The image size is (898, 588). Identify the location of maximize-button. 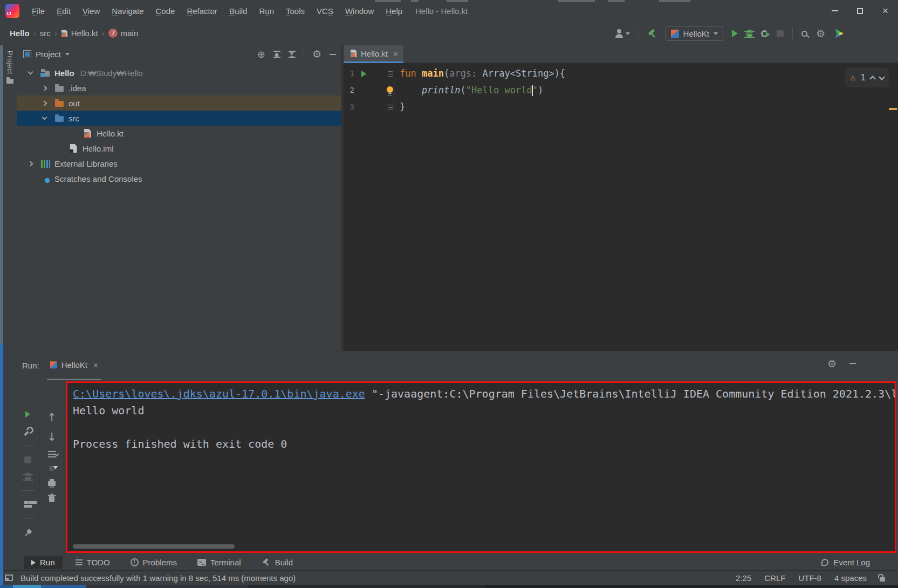
(860, 11).